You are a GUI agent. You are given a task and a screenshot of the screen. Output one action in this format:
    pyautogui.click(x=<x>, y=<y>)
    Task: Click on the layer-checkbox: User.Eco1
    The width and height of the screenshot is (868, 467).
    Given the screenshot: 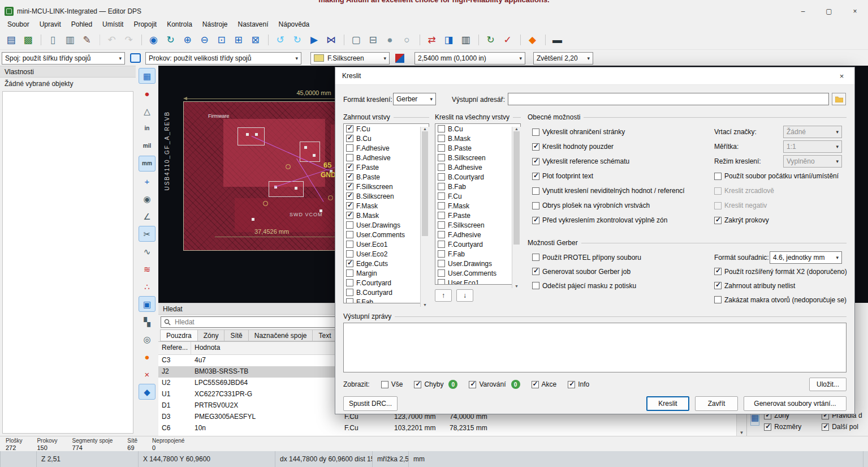 What is the action you would take?
    pyautogui.click(x=474, y=281)
    